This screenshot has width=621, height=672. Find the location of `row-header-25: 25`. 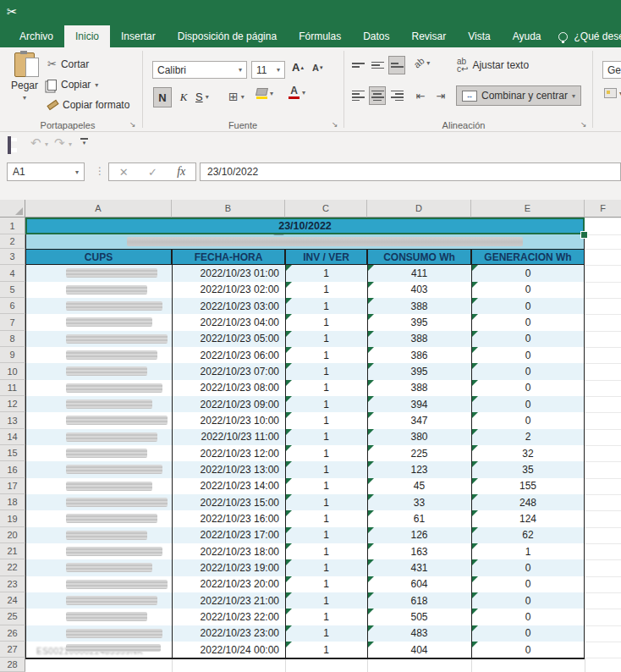

row-header-25: 25 is located at coordinates (13, 616).